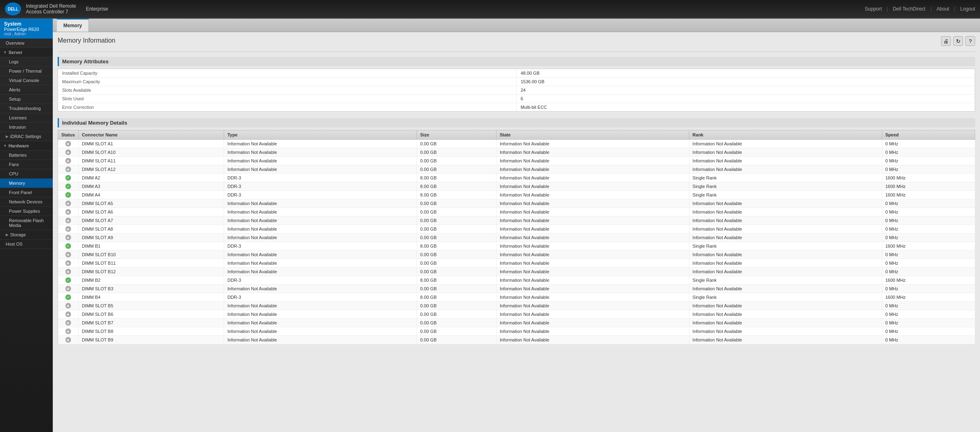  What do you see at coordinates (943, 9) in the screenshot?
I see `about-link: About` at bounding box center [943, 9].